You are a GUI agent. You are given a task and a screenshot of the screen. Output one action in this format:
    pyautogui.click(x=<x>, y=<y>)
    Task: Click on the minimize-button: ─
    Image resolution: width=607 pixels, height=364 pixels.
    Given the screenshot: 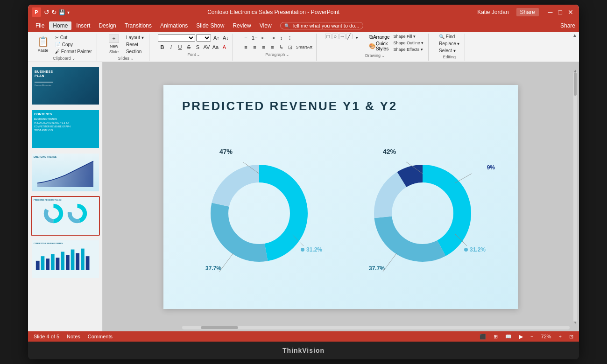 What is the action you would take?
    pyautogui.click(x=551, y=12)
    